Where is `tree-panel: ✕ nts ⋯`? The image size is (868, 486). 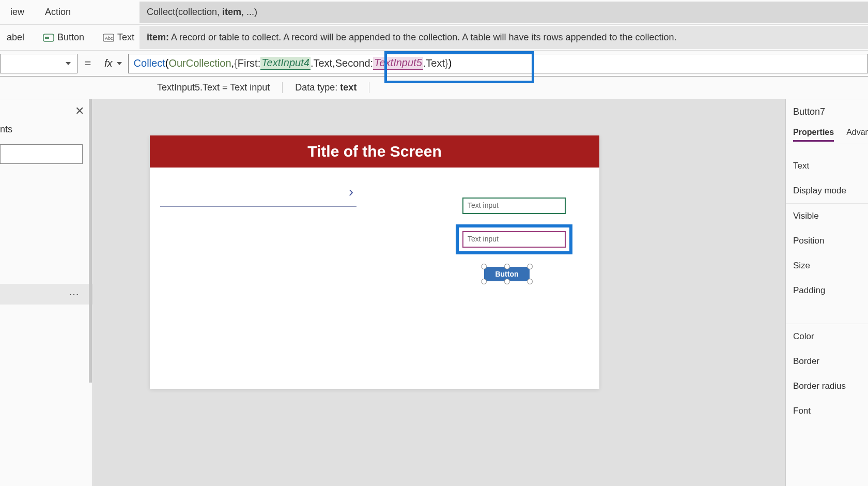 tree-panel: ✕ nts ⋯ is located at coordinates (47, 293).